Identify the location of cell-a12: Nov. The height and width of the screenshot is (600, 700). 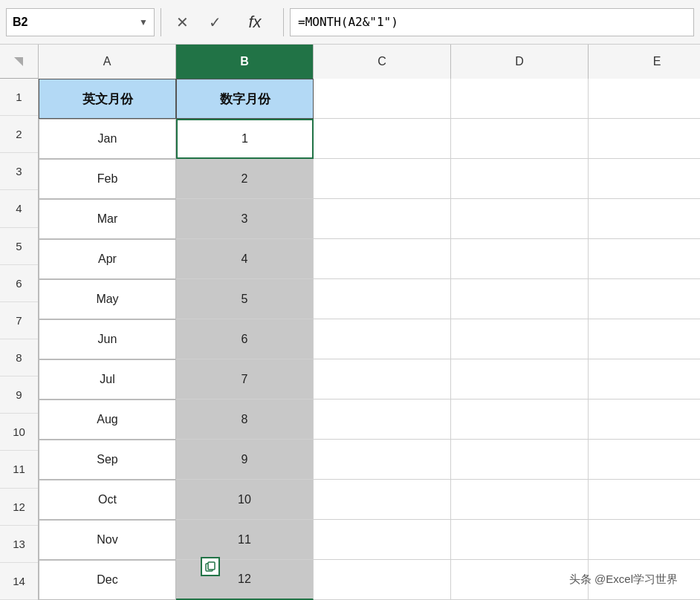
(107, 540).